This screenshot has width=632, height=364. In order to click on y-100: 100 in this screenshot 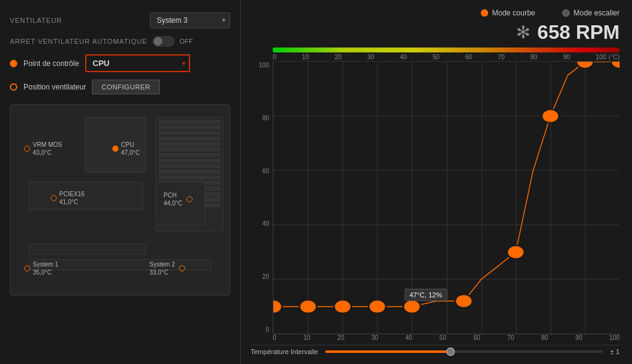, I will do `click(264, 65)`.